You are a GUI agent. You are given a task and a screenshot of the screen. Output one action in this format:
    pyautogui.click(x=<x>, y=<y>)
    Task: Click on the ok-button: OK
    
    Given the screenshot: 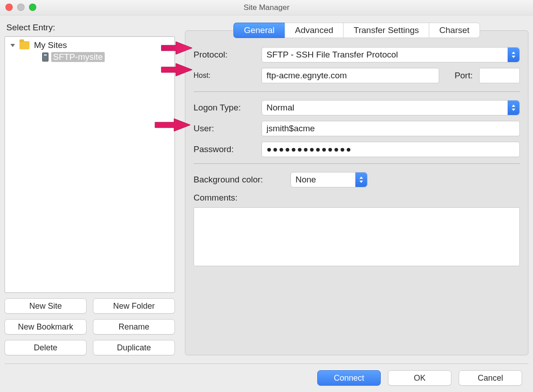 What is the action you would take?
    pyautogui.click(x=420, y=378)
    